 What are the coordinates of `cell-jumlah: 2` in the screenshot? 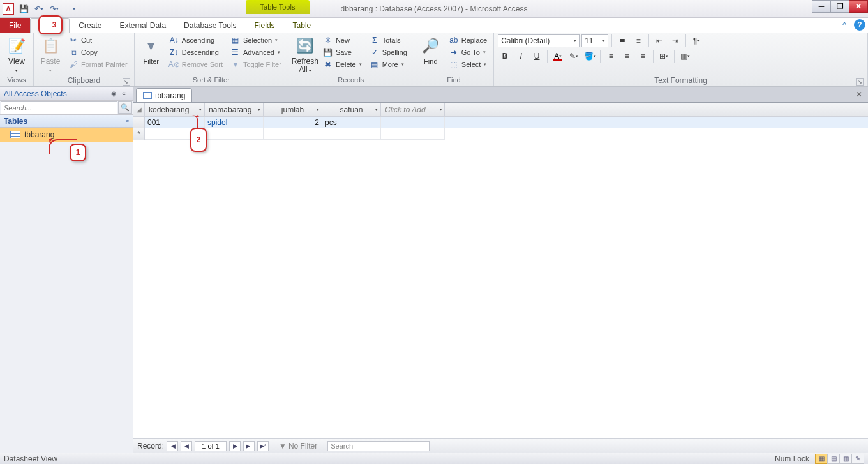 It's located at (293, 123).